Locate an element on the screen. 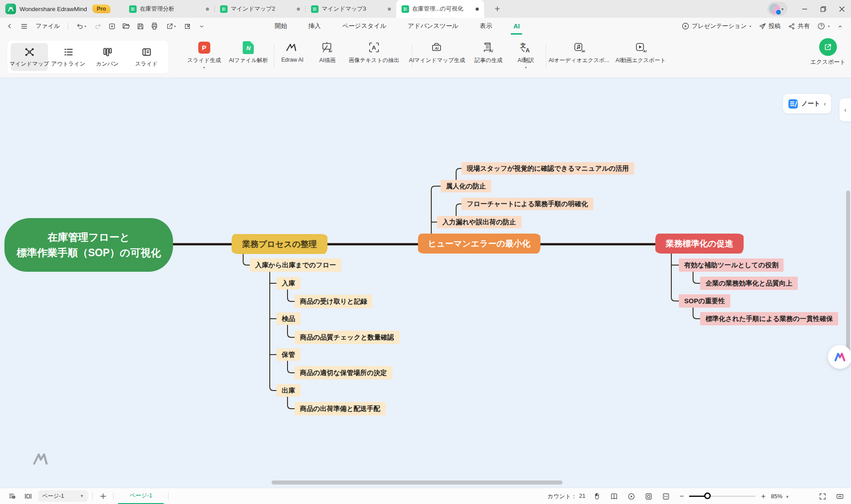 The width and height of the screenshot is (851, 504). restore-button is located at coordinates (823, 9).